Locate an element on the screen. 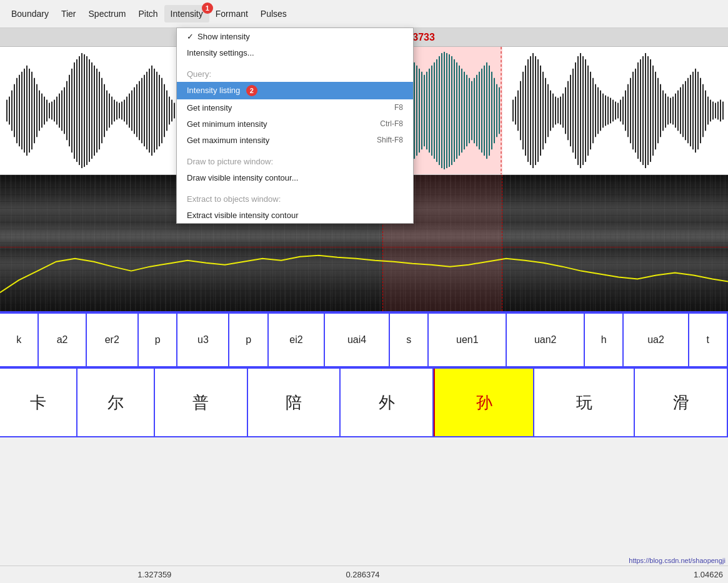  chinese-cell-4: 外 is located at coordinates (387, 402).